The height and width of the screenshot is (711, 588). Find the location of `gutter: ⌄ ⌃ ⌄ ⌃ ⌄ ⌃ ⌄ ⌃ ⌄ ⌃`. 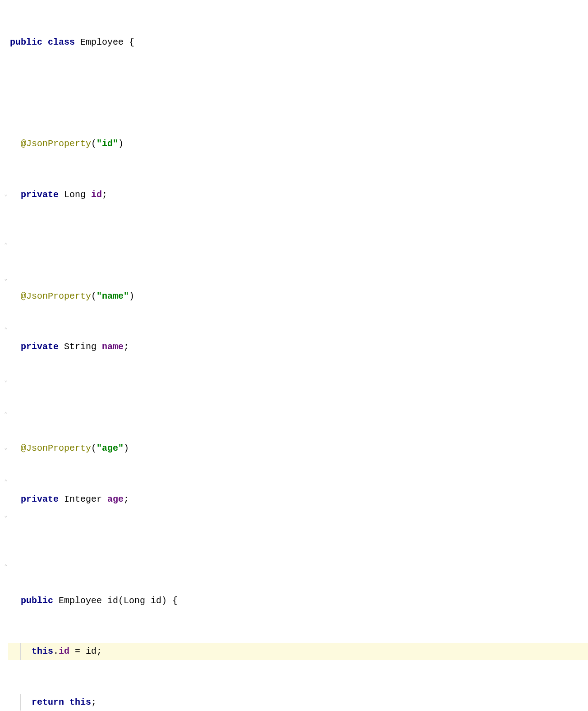

gutter: ⌄ ⌃ ⌄ ⌃ ⌄ ⌃ ⌄ ⌃ ⌄ ⌃ is located at coordinates (4, 356).